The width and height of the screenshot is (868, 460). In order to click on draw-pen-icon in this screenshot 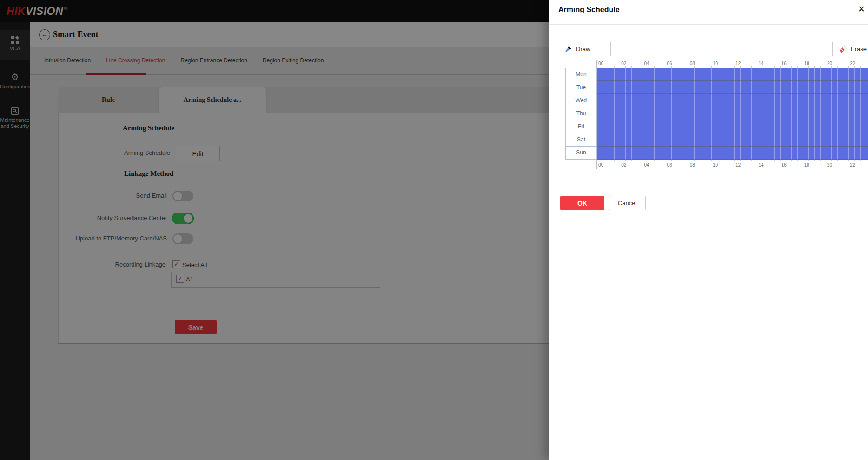, I will do `click(568, 49)`.